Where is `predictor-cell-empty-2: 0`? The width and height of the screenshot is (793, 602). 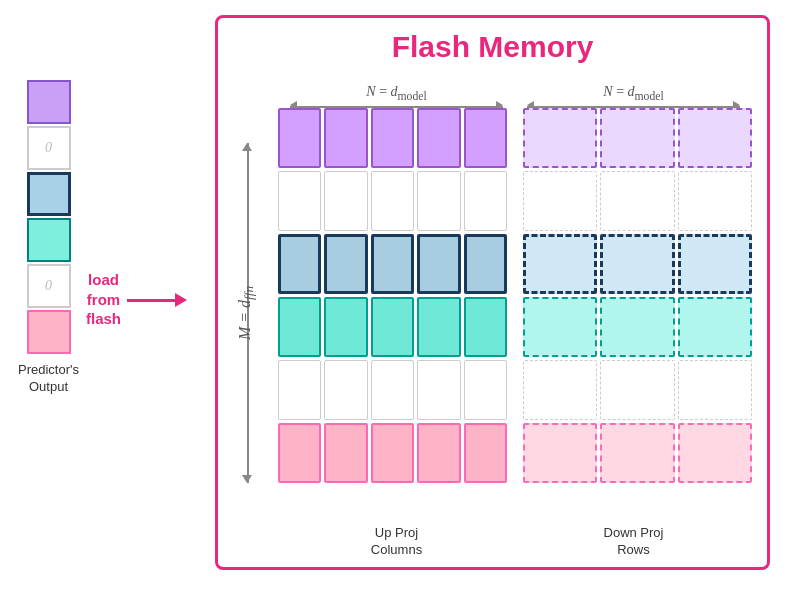
predictor-cell-empty-2: 0 is located at coordinates (49, 286).